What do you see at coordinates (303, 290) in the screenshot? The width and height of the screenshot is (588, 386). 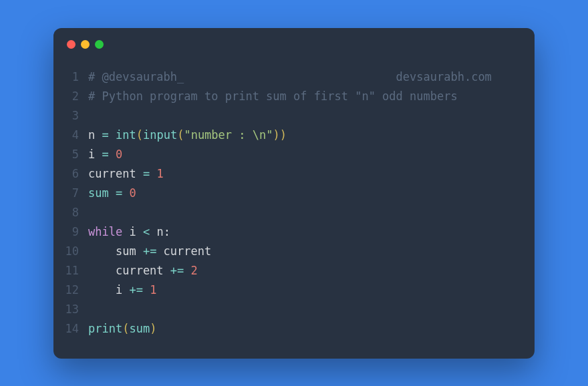 I see `code-content: i += 1` at bounding box center [303, 290].